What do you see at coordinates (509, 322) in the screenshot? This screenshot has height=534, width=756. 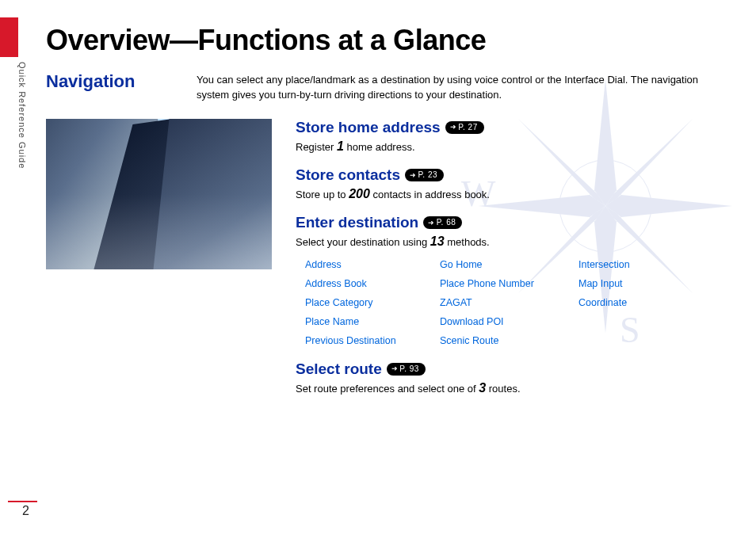 I see `method-link: Download POI` at bounding box center [509, 322].